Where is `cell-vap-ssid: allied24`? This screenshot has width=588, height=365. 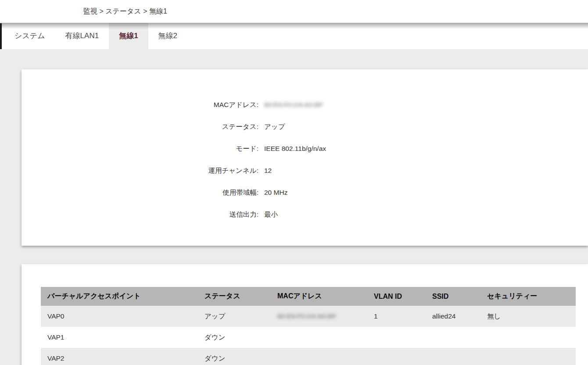
cell-vap-ssid: allied24 is located at coordinates (453, 316).